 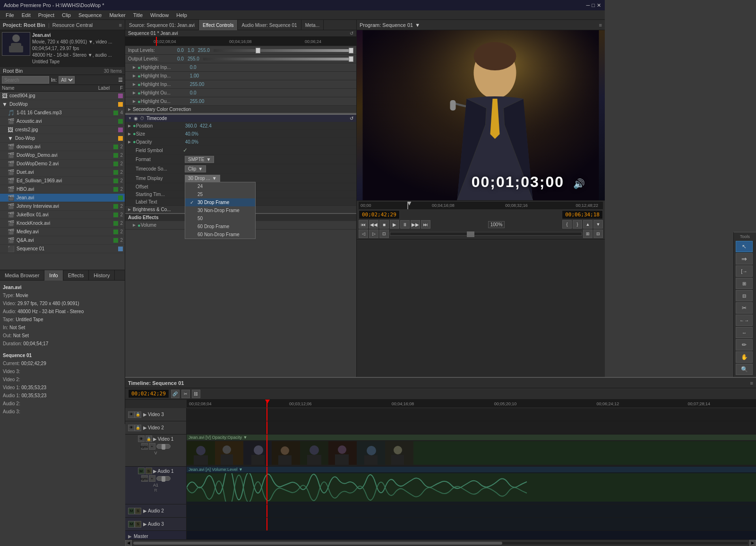 I want to click on pm-extract-btn: ▼, so click(x=598, y=224).